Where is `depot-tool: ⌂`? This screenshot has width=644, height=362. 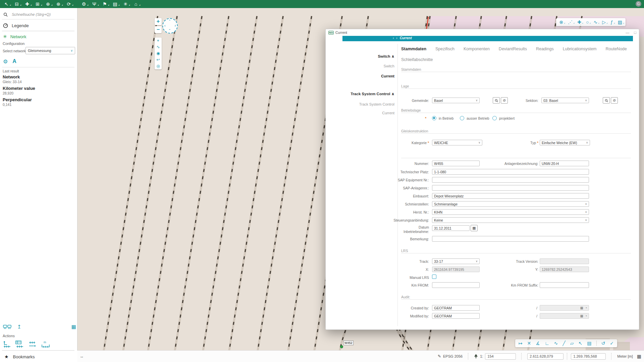
depot-tool: ⌂ is located at coordinates (136, 4).